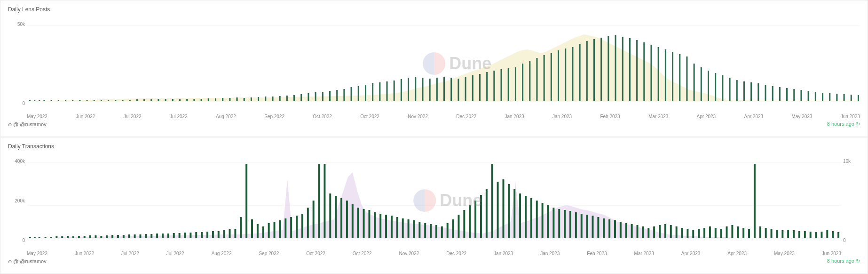  What do you see at coordinates (269, 253) in the screenshot?
I see `x-label: Sep 2022` at bounding box center [269, 253].